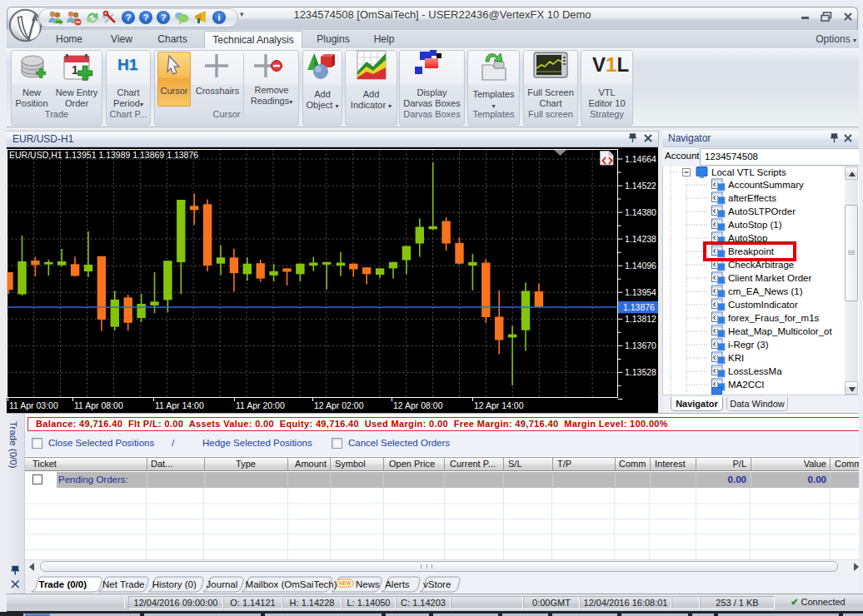 This screenshot has height=616, width=863. What do you see at coordinates (436, 584) in the screenshot?
I see `svg-text: vStore` at bounding box center [436, 584].